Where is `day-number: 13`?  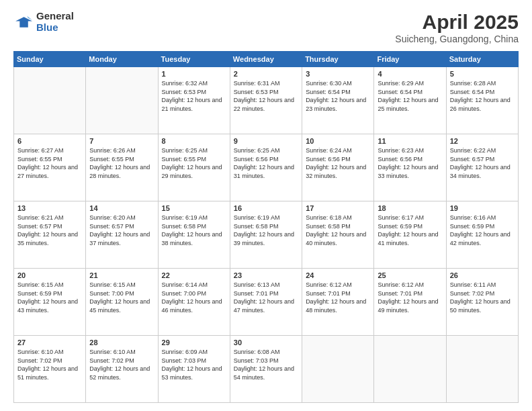 day-number: 13 is located at coordinates (50, 208).